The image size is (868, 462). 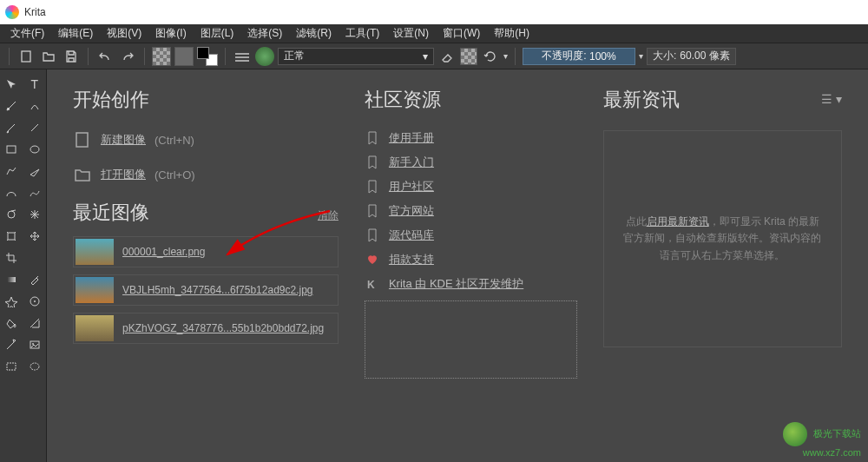 I want to click on save-file-icon, so click(x=71, y=56).